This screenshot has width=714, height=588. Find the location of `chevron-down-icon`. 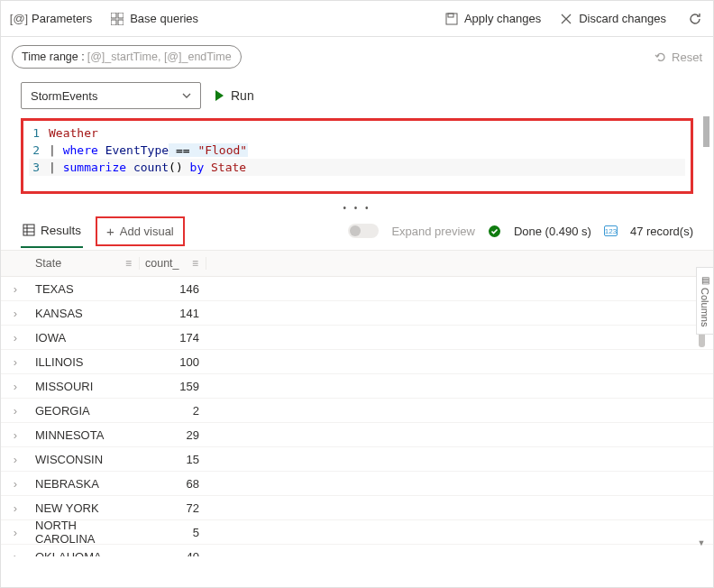

chevron-down-icon is located at coordinates (187, 96).